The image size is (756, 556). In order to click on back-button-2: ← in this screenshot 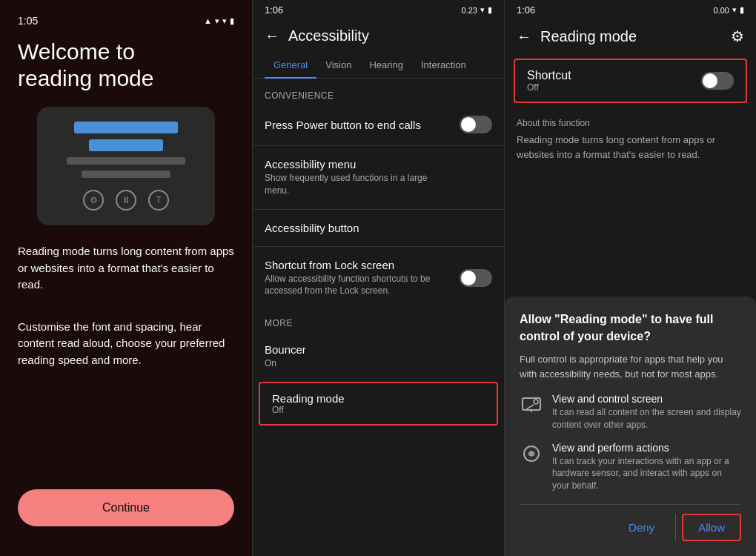, I will do `click(272, 36)`.